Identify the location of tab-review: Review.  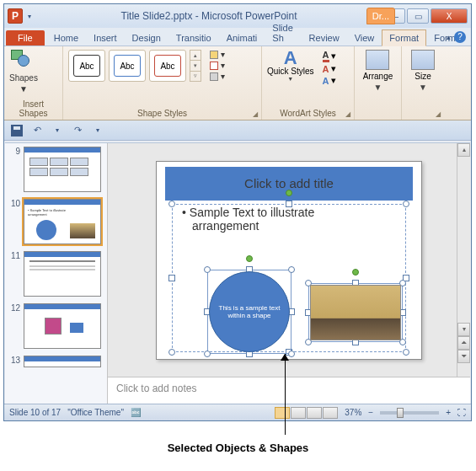
(324, 37).